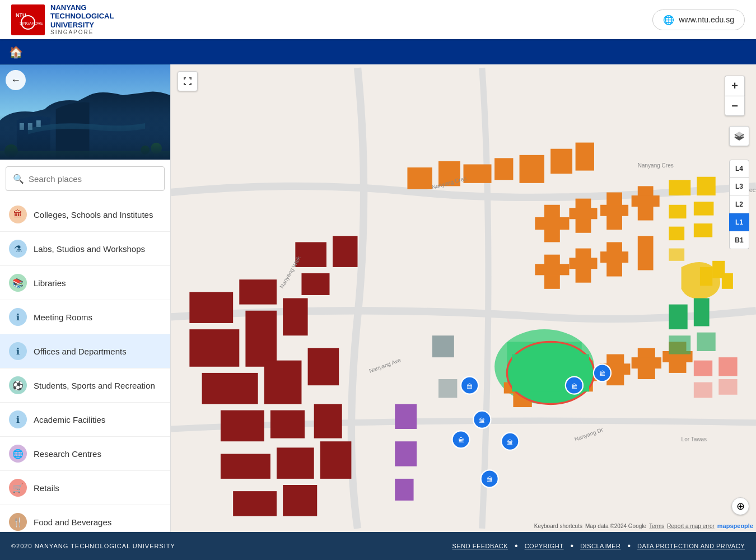 The width and height of the screenshot is (756, 560). I want to click on fullscreen-button, so click(188, 81).